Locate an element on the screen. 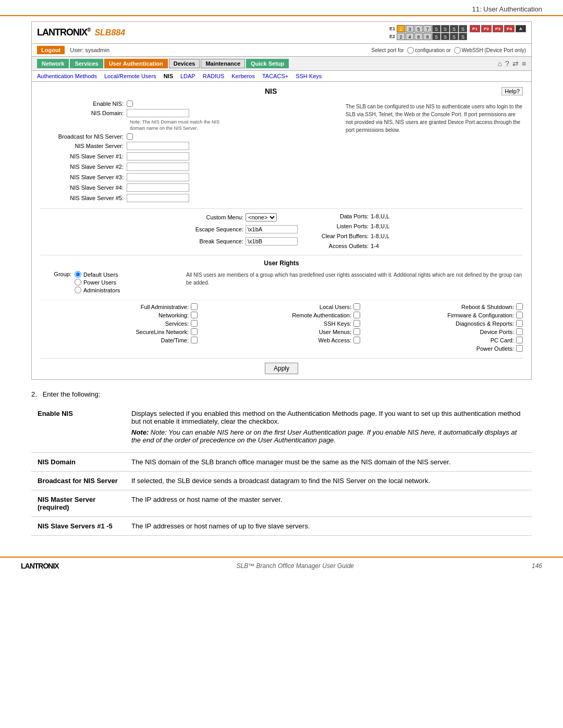  default-users-radio is located at coordinates (78, 274).